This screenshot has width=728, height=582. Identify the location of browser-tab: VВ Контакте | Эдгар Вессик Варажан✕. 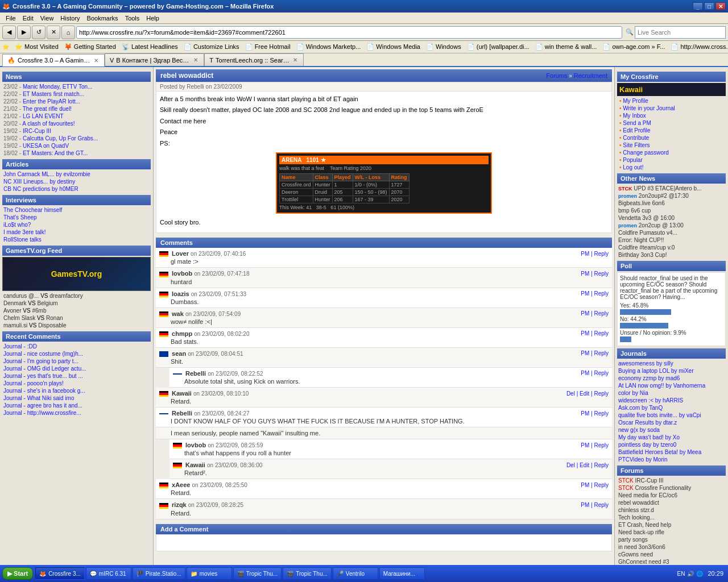
(155, 60).